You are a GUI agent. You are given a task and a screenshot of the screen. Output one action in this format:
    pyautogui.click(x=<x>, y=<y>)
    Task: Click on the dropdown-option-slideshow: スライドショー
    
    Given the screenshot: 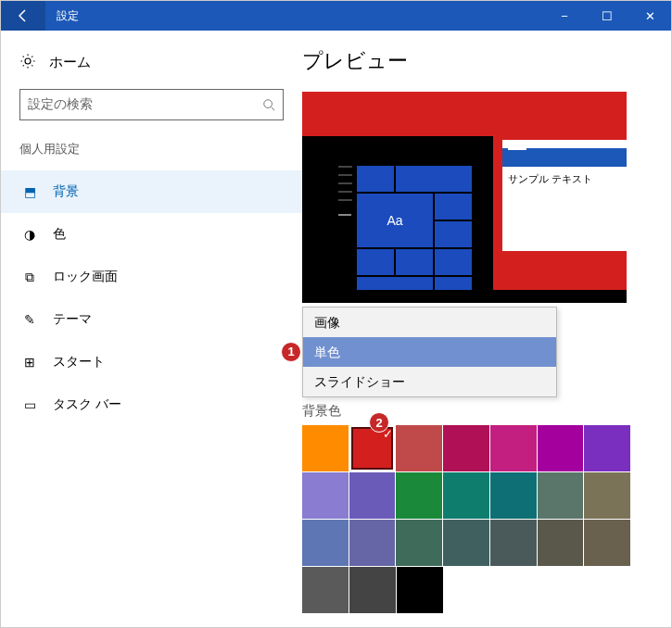 What is the action you would take?
    pyautogui.click(x=430, y=382)
    